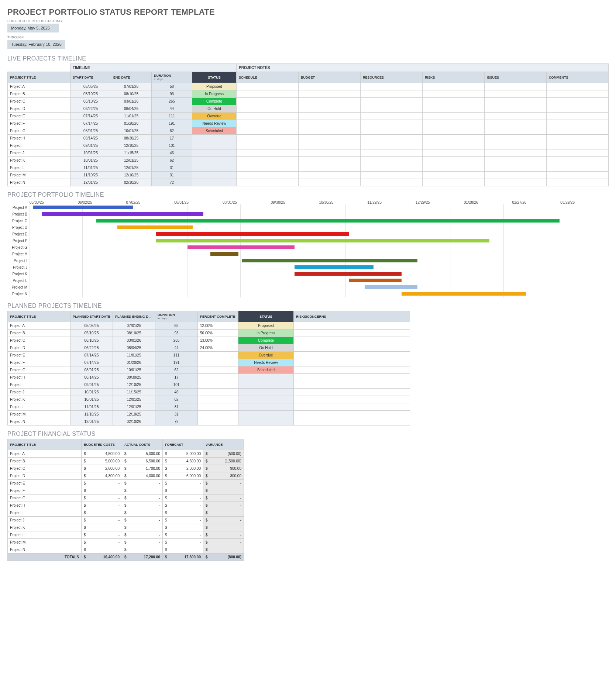 The image size is (616, 696). What do you see at coordinates (352, 317) in the screenshot?
I see `col-risks-concerns: RISKS/CONCERNS` at bounding box center [352, 317].